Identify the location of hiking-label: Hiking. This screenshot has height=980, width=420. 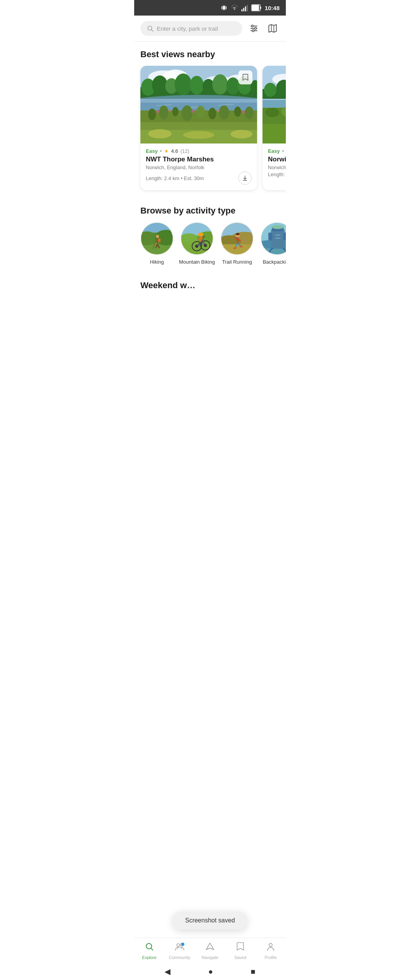
(157, 262).